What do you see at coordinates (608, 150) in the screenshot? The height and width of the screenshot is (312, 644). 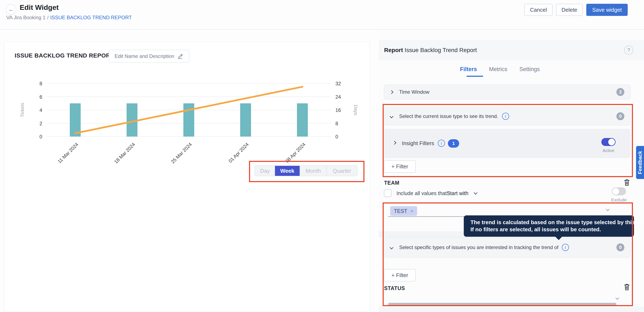 I see `active-toggle-label: Active` at bounding box center [608, 150].